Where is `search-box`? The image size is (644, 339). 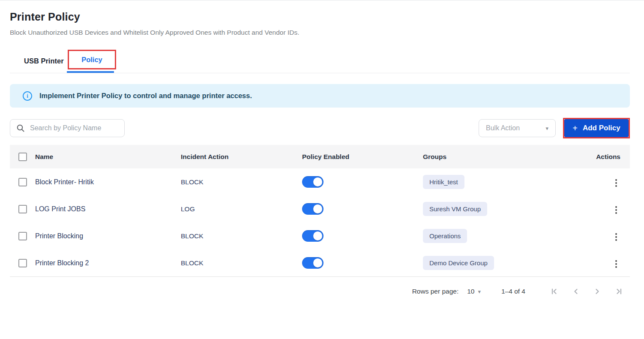 search-box is located at coordinates (67, 128).